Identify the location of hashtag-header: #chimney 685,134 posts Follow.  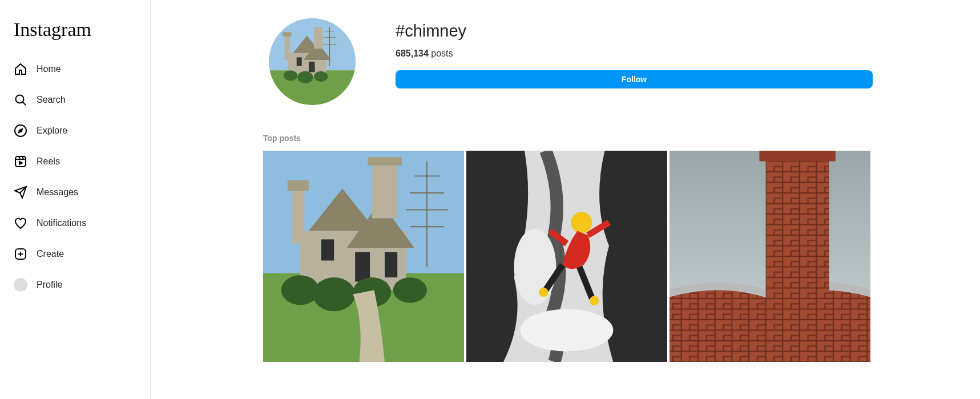
(568, 62).